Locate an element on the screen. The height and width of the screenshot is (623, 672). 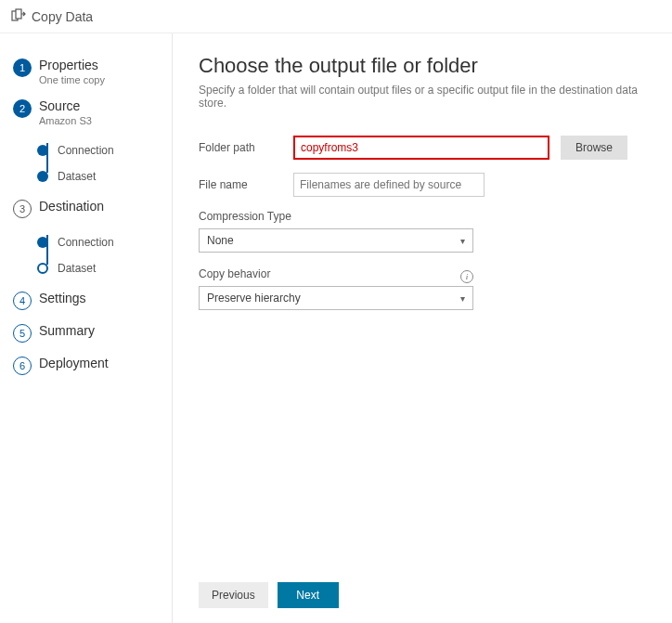
substep-source-connection: Connection is located at coordinates (104, 150).